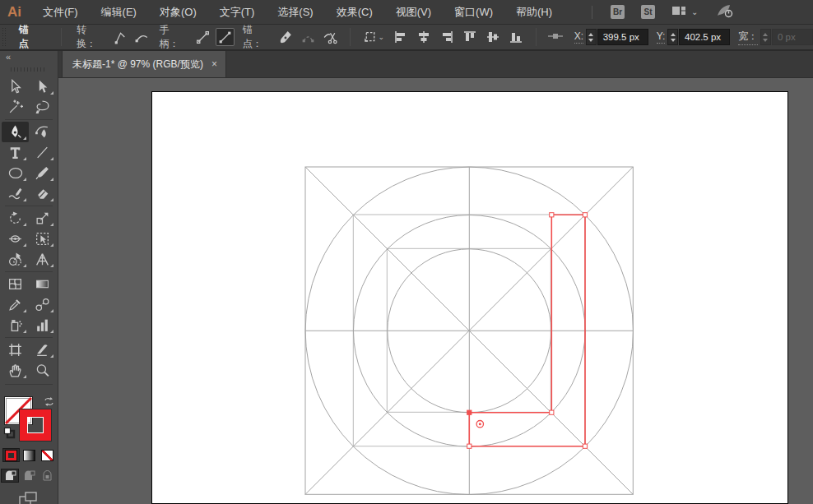  Describe the element at coordinates (15, 260) in the screenshot. I see `shape-builder-tool` at that location.